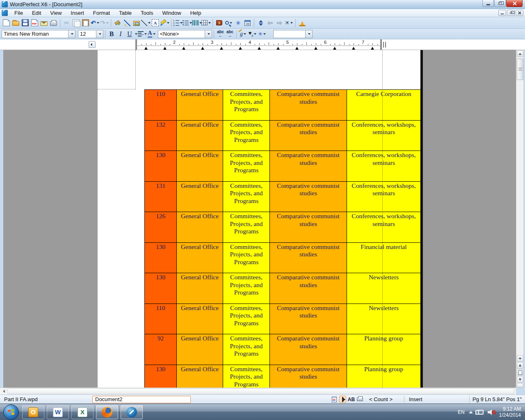 The width and height of the screenshot is (525, 420). I want to click on menu-item-edit: Edit, so click(37, 13).